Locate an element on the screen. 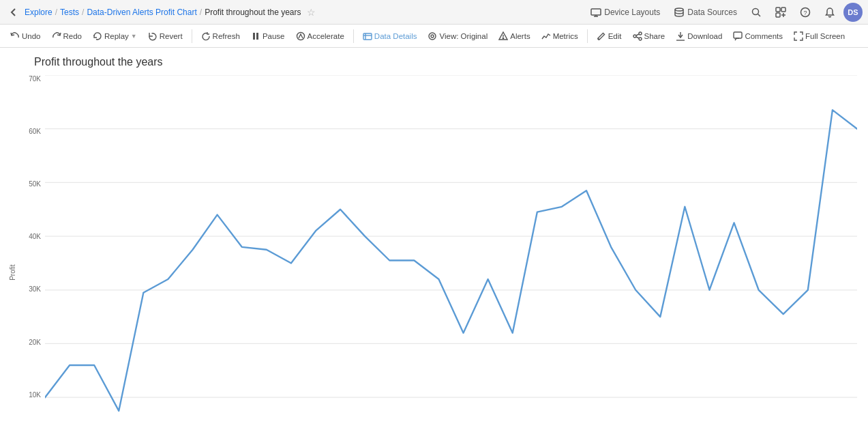 The width and height of the screenshot is (868, 428). toolbar: Undo Redo Replay ▼ Revert Refresh Pause … is located at coordinates (434, 36).